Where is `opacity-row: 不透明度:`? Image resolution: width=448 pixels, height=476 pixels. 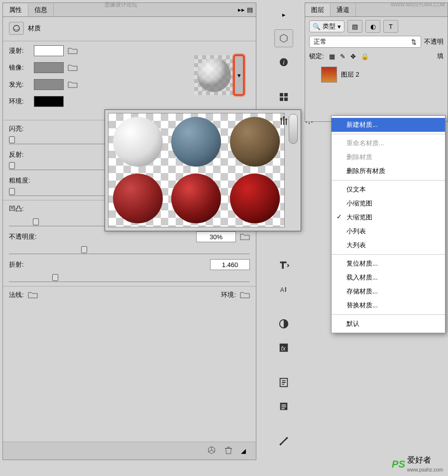 opacity-row: 不透明度: is located at coordinates (129, 237).